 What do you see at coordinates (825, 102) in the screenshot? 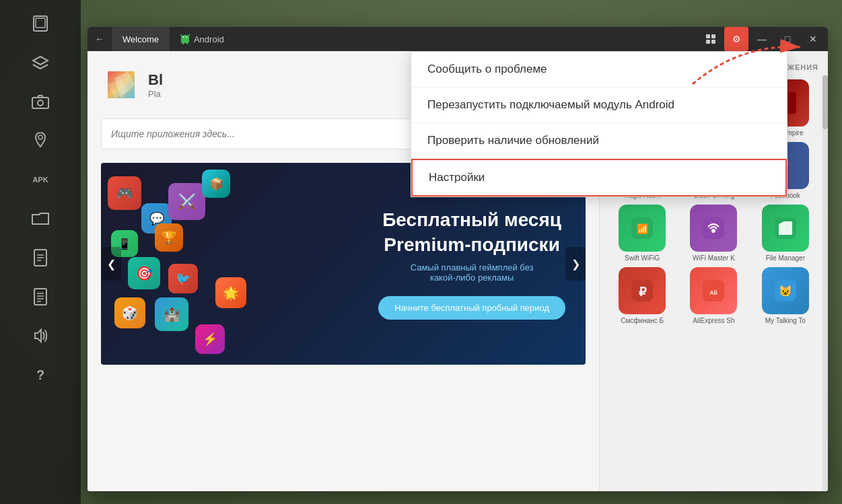
I see `scroll-thumb` at bounding box center [825, 102].